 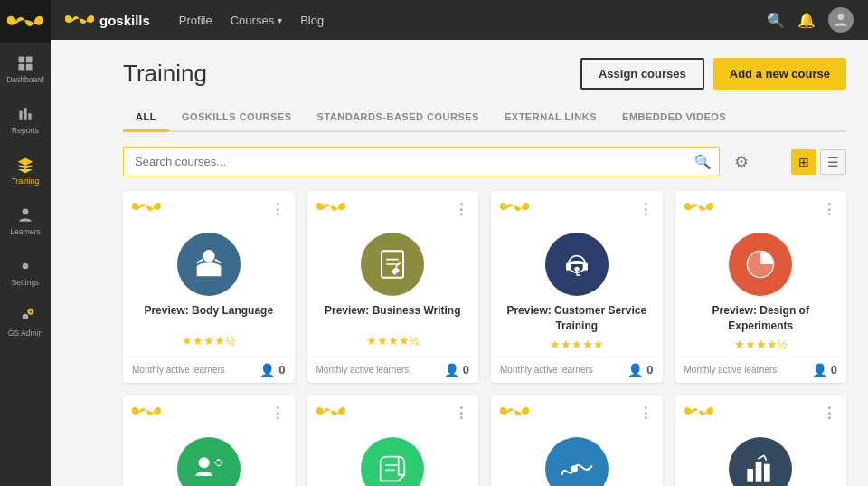 What do you see at coordinates (25, 170) in the screenshot?
I see `sidebar-item-training: Training` at bounding box center [25, 170].